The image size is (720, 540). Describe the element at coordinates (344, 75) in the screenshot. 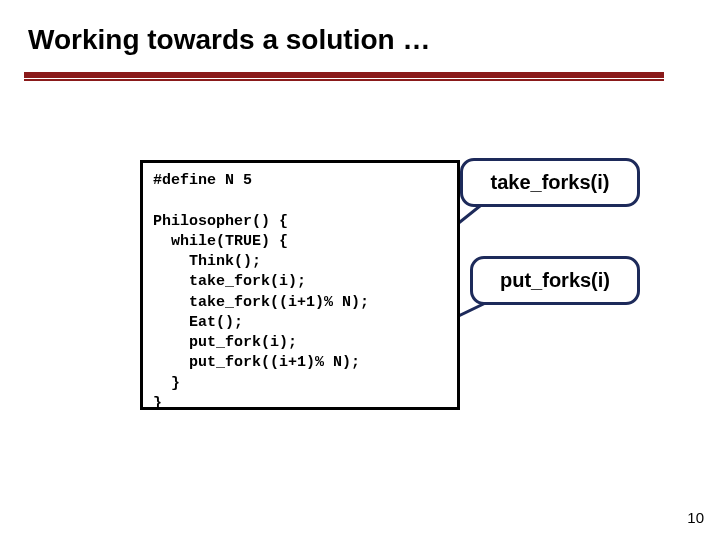

I see `title-underline-thick` at that location.